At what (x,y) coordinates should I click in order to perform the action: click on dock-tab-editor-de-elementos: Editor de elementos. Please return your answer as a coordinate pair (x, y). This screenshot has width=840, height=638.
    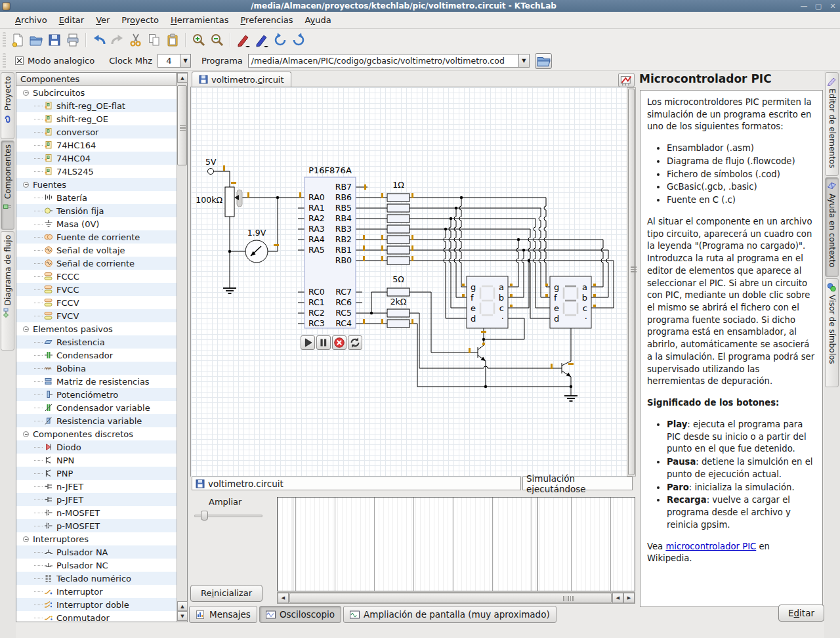
    Looking at the image, I should click on (832, 124).